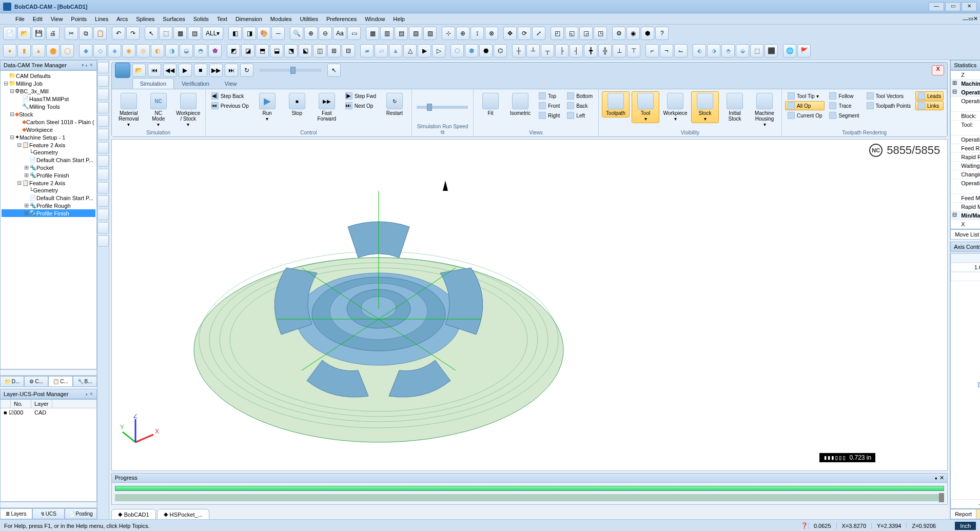  Describe the element at coordinates (100, 33) in the screenshot. I see `tb-paste: 📋` at that location.